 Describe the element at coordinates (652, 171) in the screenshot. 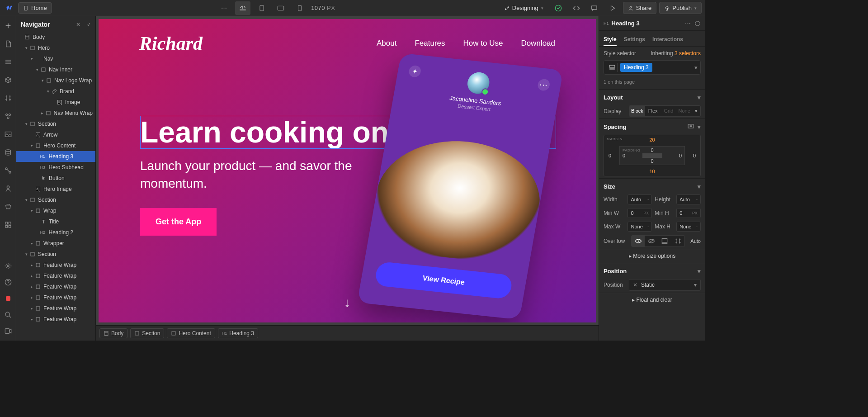

I see `margin-bottom: 10` at that location.